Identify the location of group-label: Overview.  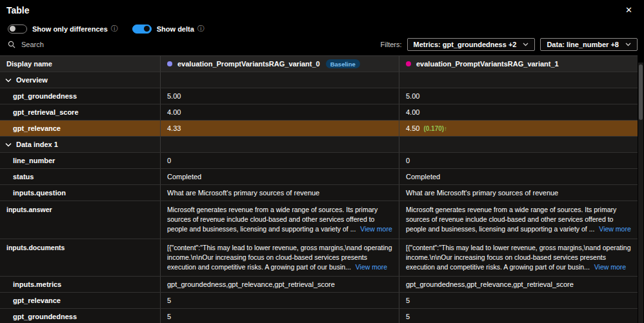
(32, 80).